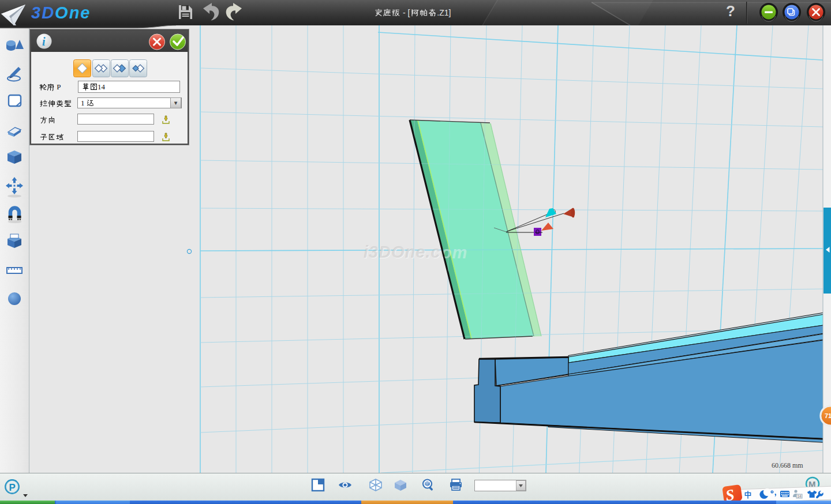 The height and width of the screenshot is (504, 831). I want to click on svg-text: 71, so click(828, 416).